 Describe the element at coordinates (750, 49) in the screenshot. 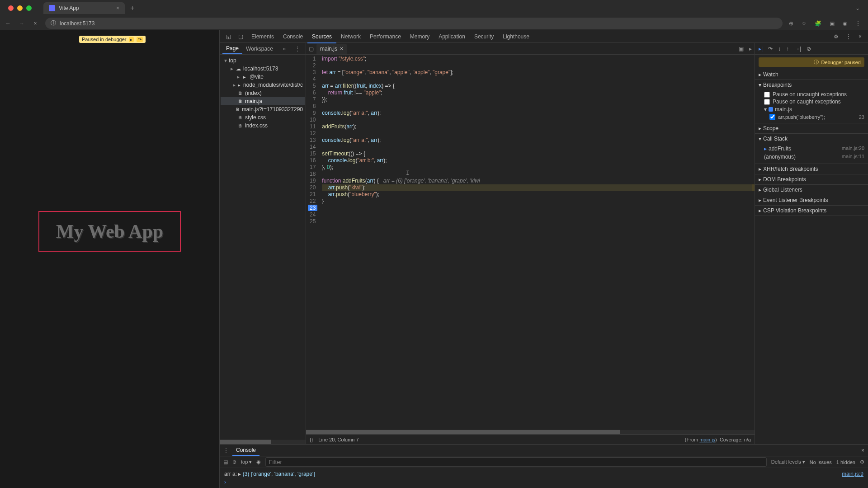

I see `run-icon: ▸` at that location.